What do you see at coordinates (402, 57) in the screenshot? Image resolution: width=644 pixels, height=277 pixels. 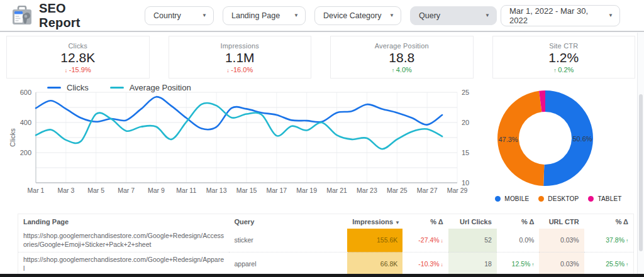 I see `scorecard-average-position: Average Position18.8↑ 4.0%` at bounding box center [402, 57].